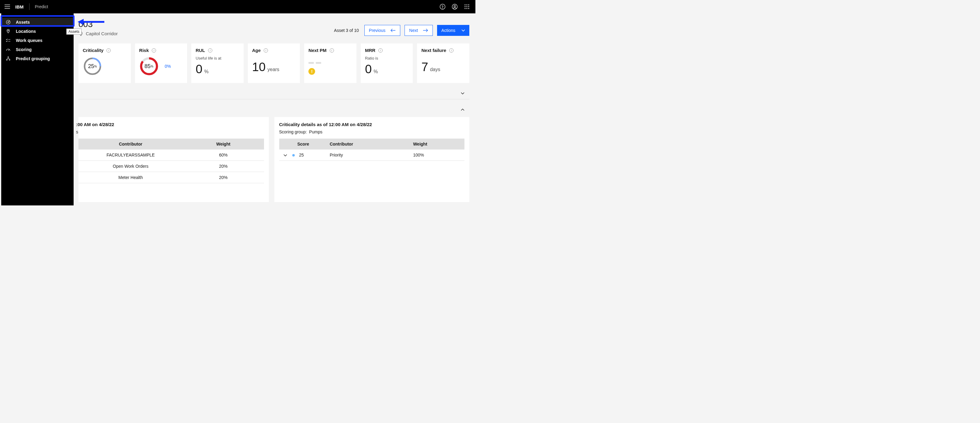  Describe the element at coordinates (418, 30) in the screenshot. I see `next-button: Next` at that location.